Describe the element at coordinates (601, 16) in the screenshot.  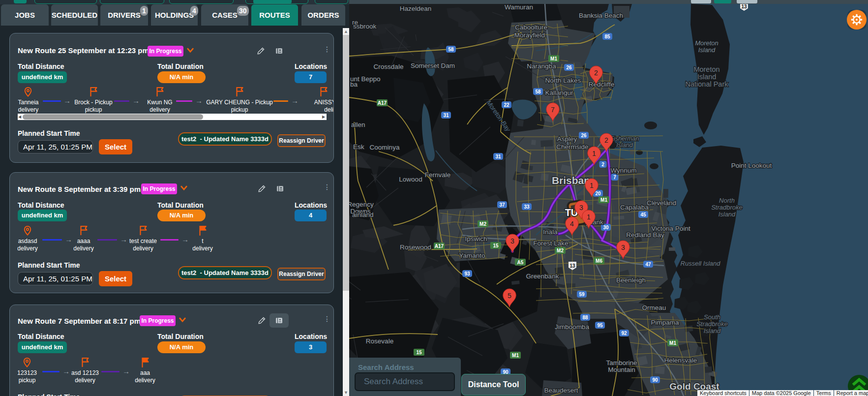
I see `svg-text: Banksia Beach` at that location.